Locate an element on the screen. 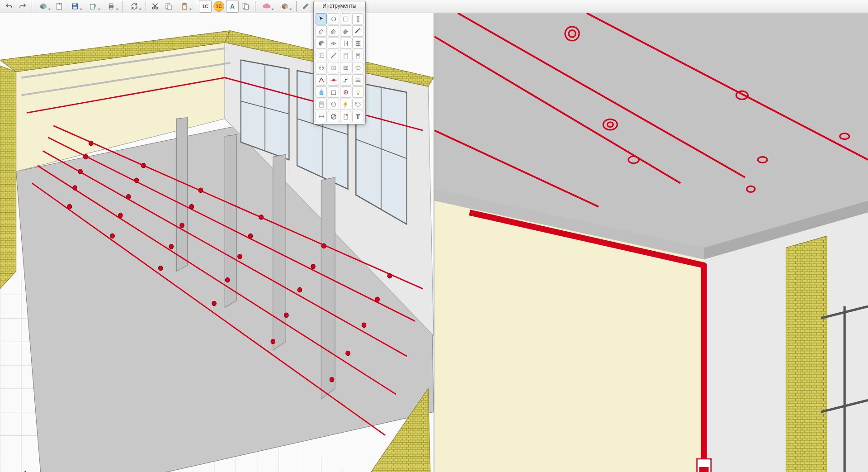 The width and height of the screenshot is (868, 472). tool-outlet is located at coordinates (345, 68).